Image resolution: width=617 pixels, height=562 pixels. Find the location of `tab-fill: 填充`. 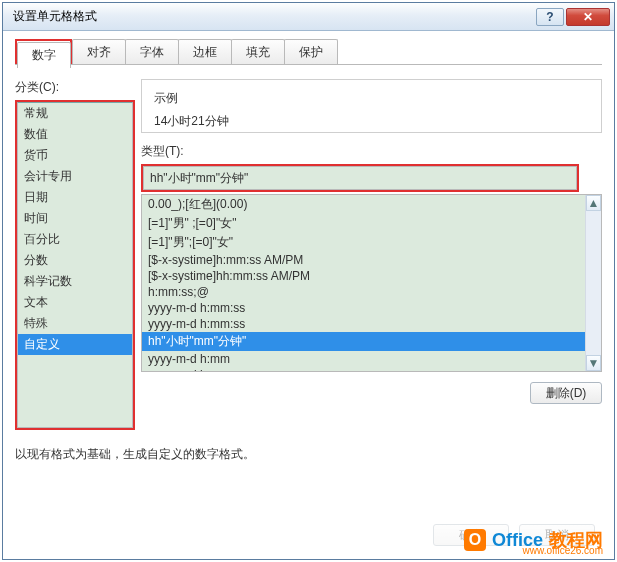

tab-fill: 填充 is located at coordinates (258, 52).